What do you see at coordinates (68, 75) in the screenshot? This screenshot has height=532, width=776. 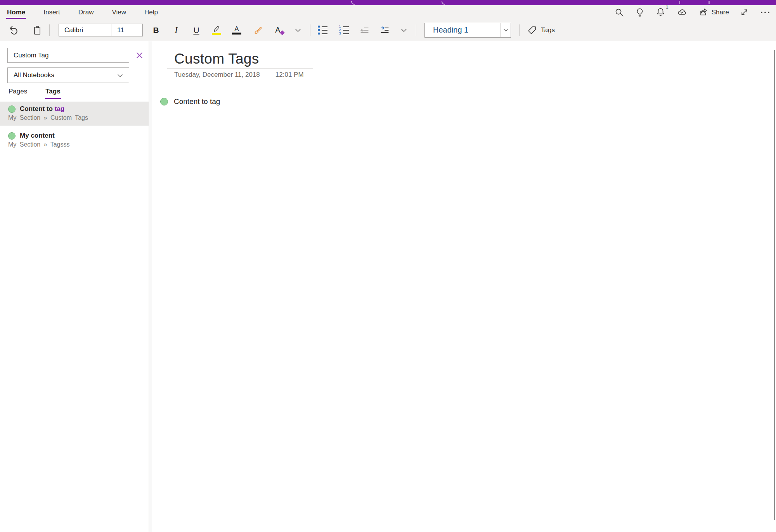 I see `notebook-scope-dropdown: All Notebooks` at bounding box center [68, 75].